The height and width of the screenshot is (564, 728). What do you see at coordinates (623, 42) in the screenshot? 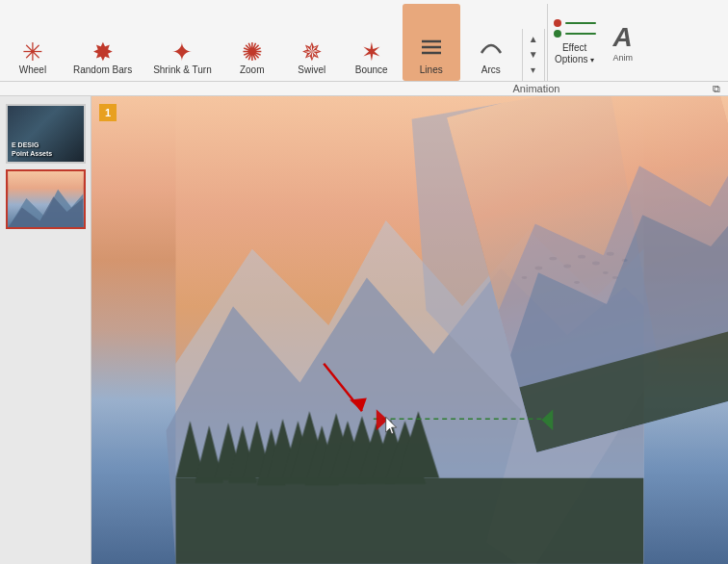
I see `animation-button: A Anim` at bounding box center [623, 42].